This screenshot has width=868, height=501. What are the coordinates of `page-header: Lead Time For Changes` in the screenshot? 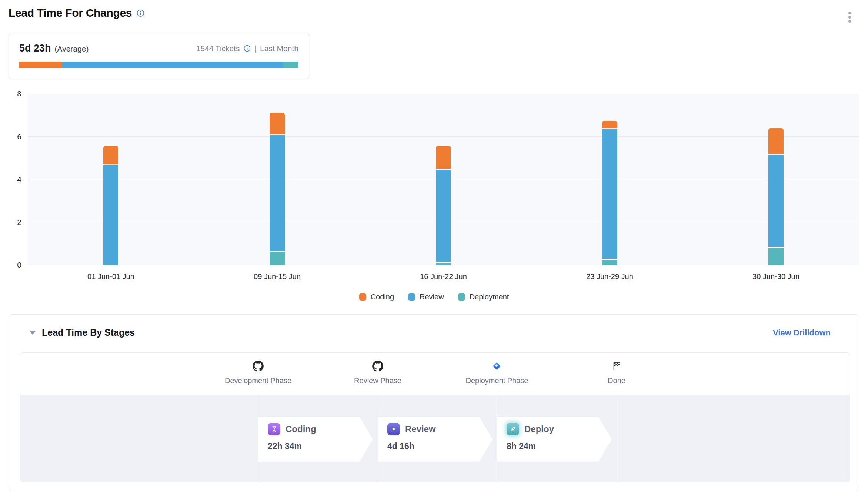 It's located at (76, 13).